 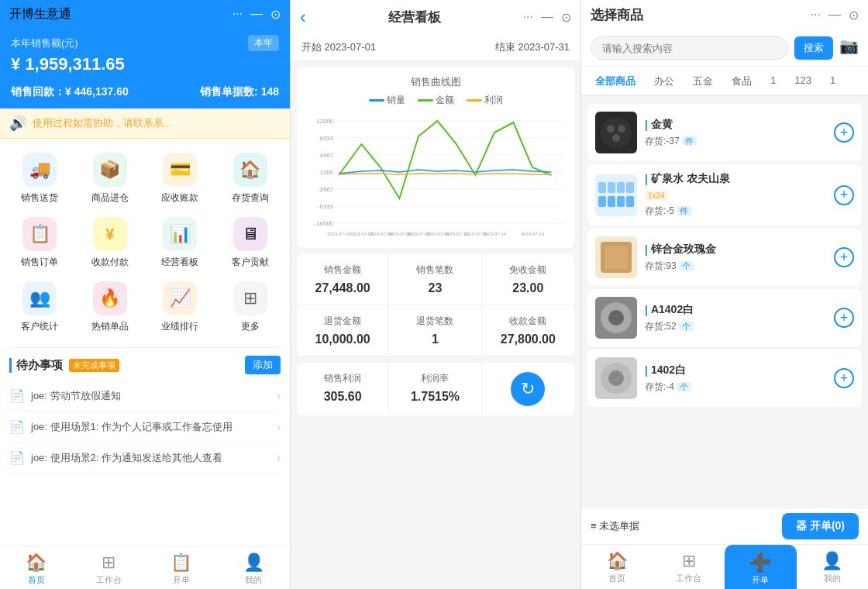 What do you see at coordinates (735, 141) in the screenshot?
I see `product-stock-jinhang: 存货:-37 件` at bounding box center [735, 141].